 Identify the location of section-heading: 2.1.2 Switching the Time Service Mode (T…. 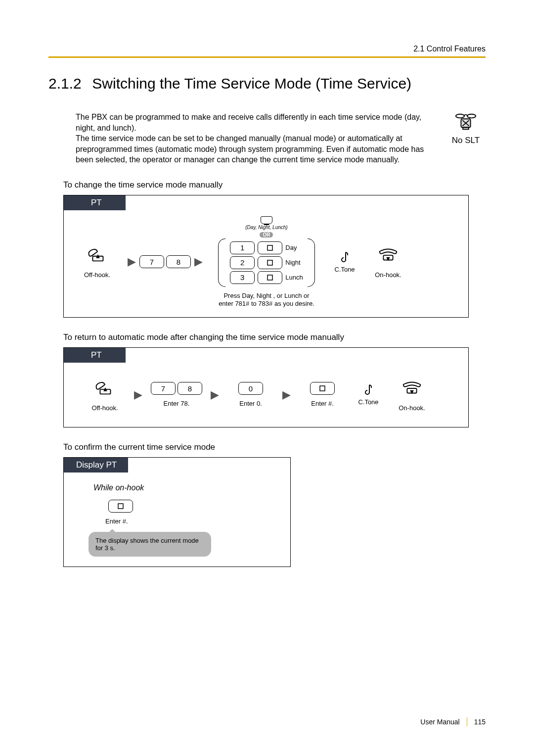
(267, 84).